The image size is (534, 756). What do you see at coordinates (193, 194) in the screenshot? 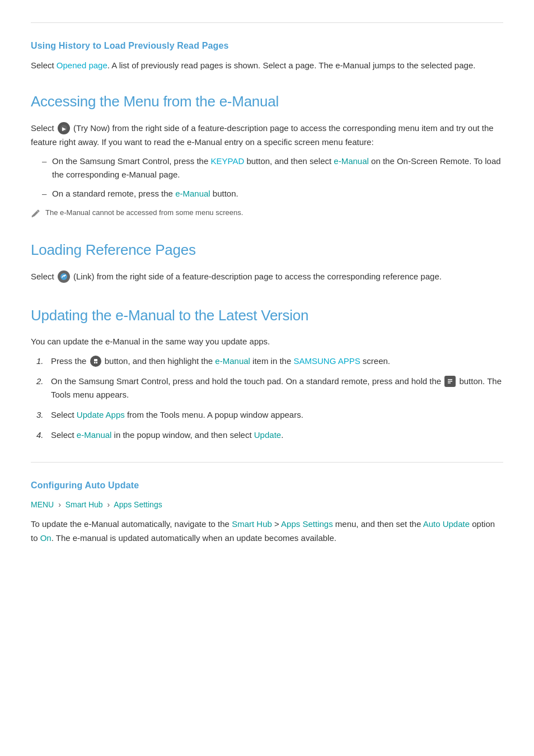
I see `emanual-highlight-2: e-Manual` at bounding box center [193, 194].